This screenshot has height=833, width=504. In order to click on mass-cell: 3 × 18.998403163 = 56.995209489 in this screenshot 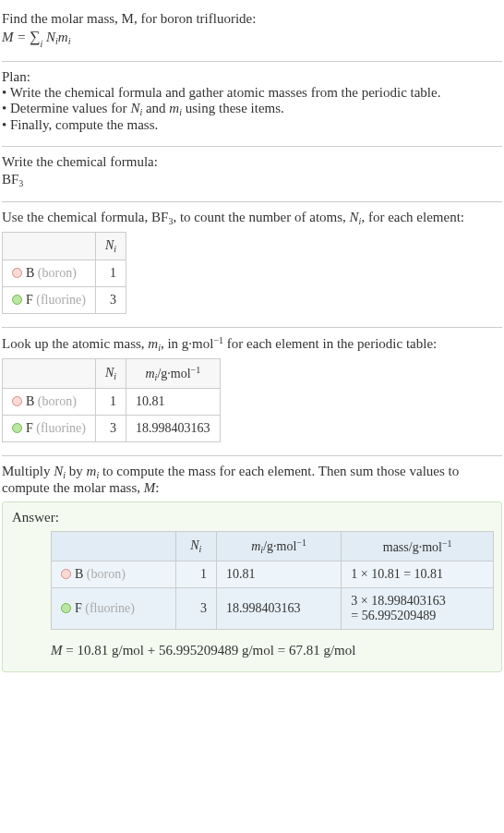, I will do `click(417, 610)`.